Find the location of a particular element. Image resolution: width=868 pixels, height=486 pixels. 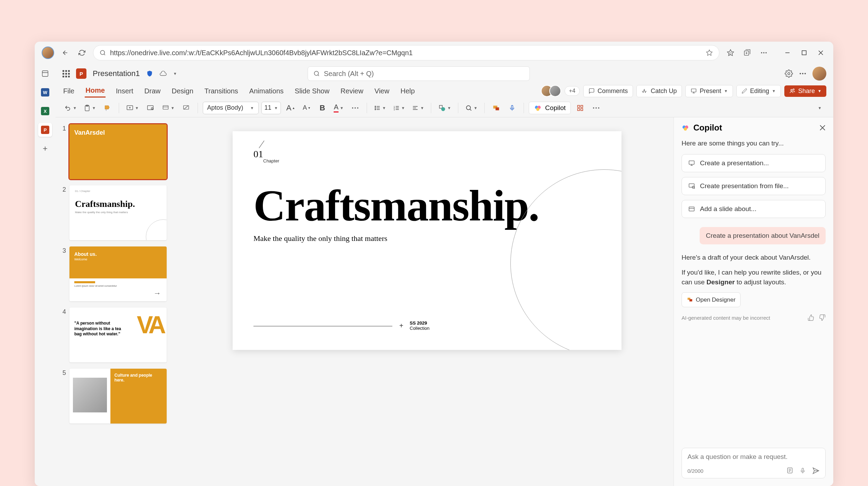

present-button: Present ▼ is located at coordinates (709, 91).